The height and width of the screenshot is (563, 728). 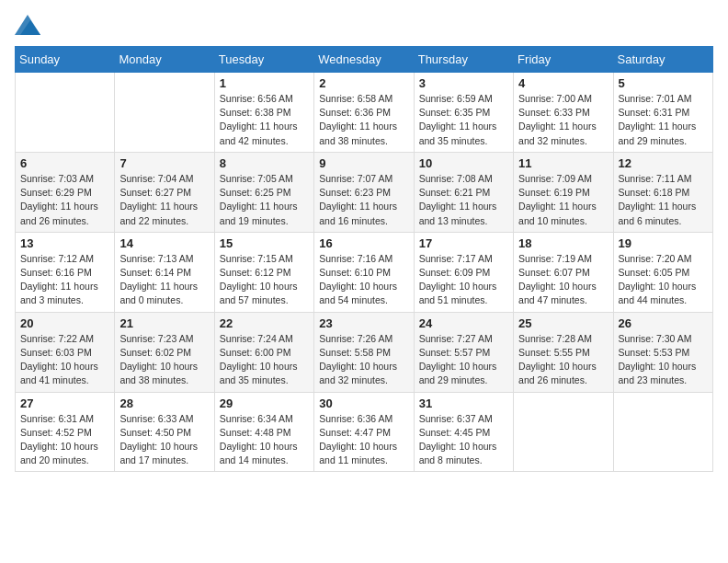 I want to click on calendar-cell: 3Sunrise: 6:59 AM Sunset: 6:35 PM Daylig…, so click(x=463, y=112).